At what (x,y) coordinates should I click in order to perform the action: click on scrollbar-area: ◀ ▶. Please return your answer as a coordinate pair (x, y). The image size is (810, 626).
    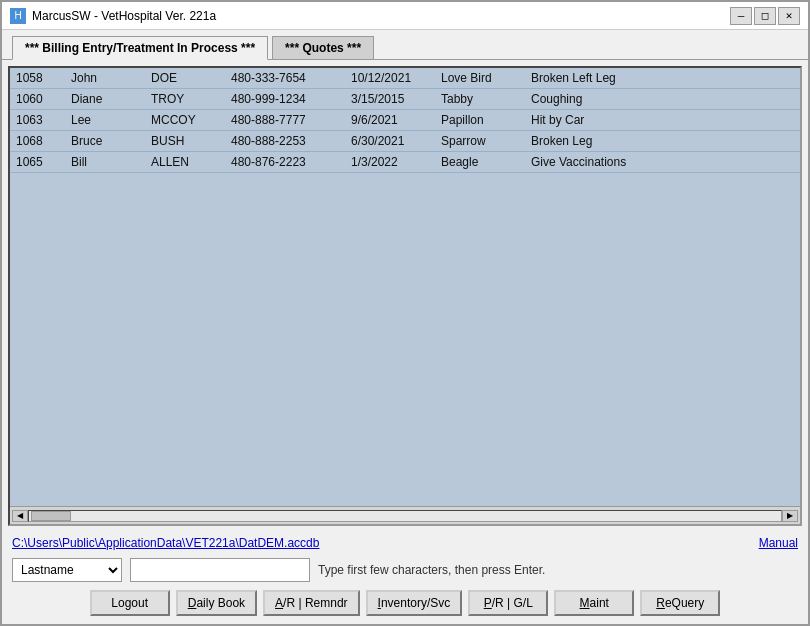
    Looking at the image, I should click on (405, 515).